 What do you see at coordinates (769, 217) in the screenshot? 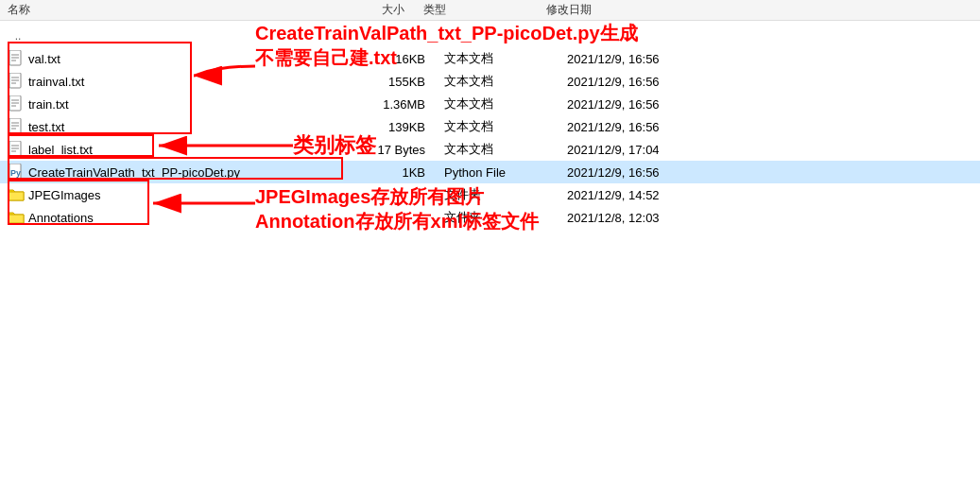
I see `file-date: 2021/12/8, 12:03` at bounding box center [769, 217].